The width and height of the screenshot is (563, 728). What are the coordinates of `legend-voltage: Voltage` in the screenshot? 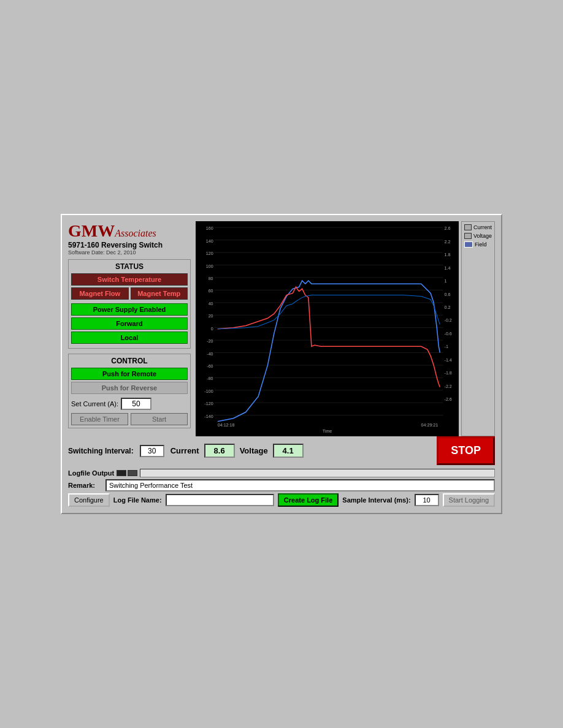 It's located at (478, 236).